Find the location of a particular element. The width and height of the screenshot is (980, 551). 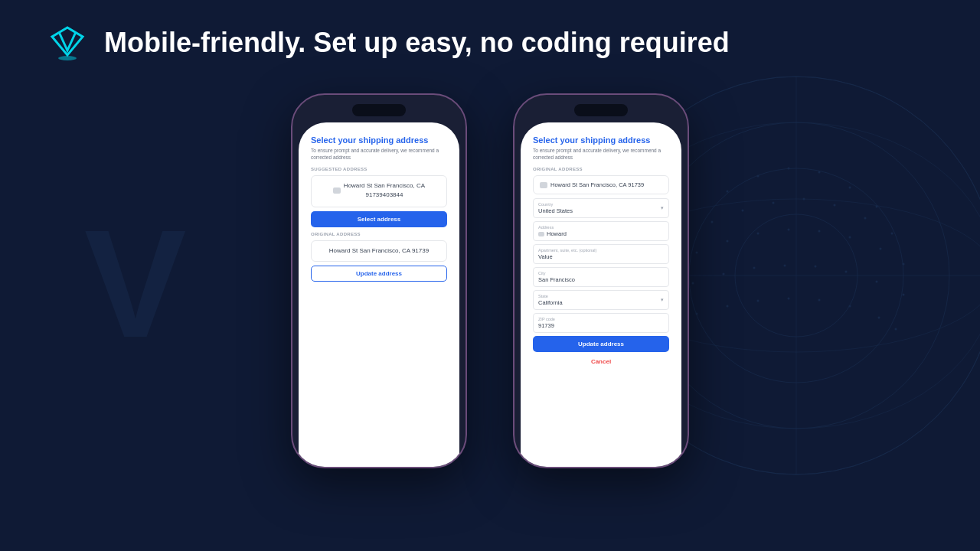

zip-value: 91739 is located at coordinates (601, 326).